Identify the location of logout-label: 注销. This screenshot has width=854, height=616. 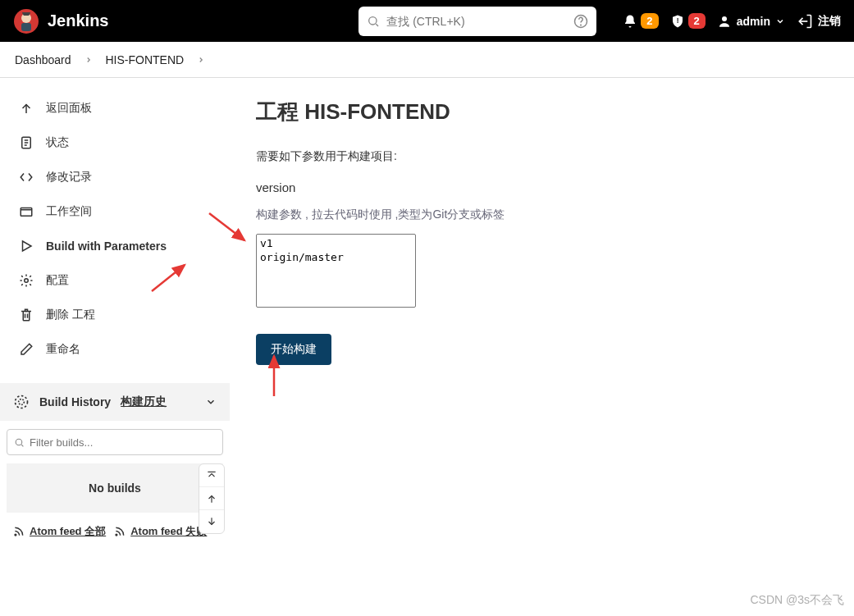
(829, 21).